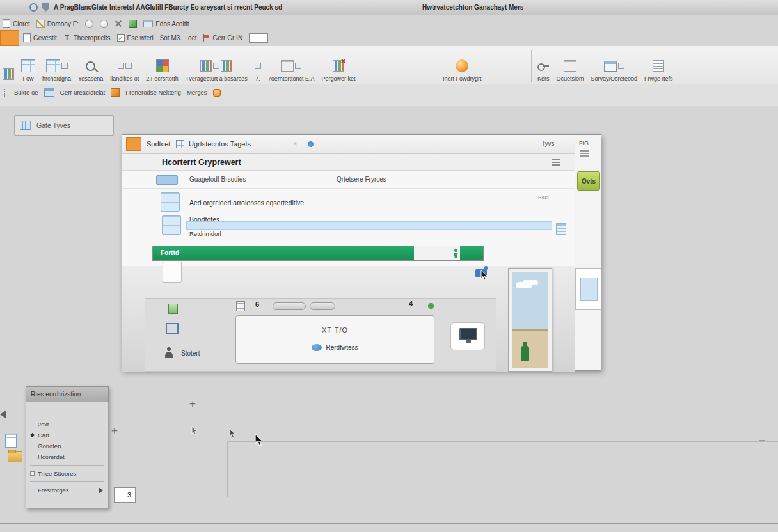 The image size is (778, 532). What do you see at coordinates (154, 92) in the screenshot?
I see `frenerodse-label: Frenerodse Nekterig` at bounding box center [154, 92].